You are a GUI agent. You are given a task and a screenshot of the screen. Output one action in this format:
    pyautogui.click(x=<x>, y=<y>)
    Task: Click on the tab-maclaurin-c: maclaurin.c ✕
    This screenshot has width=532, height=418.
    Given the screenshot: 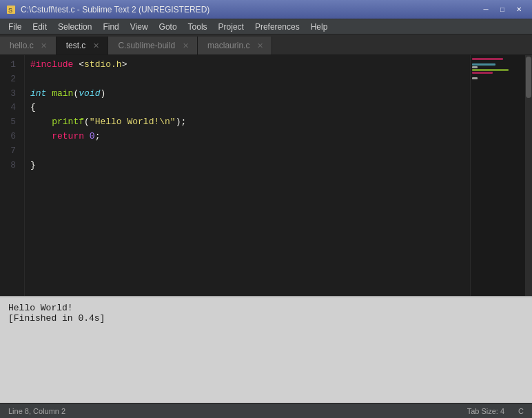 What is the action you would take?
    pyautogui.click(x=235, y=46)
    